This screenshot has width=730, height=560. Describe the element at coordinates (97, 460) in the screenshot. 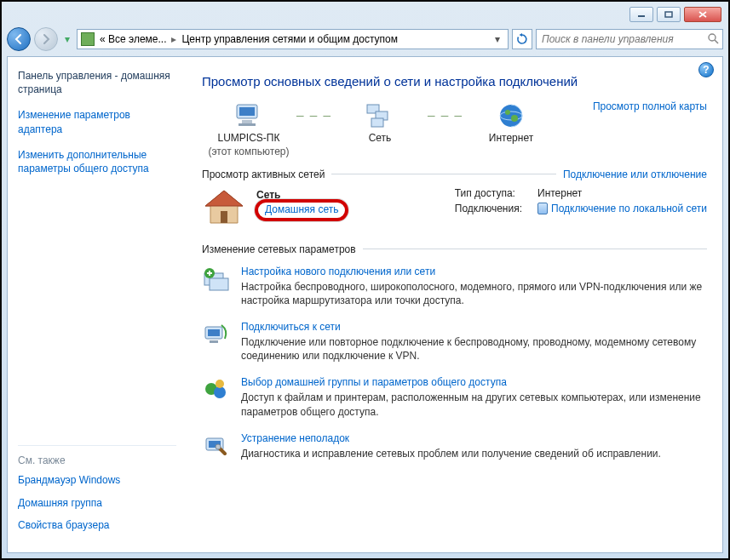

I see `see-also-label: См. также` at that location.